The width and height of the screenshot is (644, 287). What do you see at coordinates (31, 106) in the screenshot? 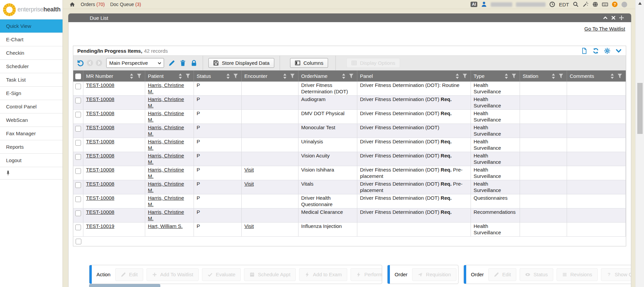
I see `sidebar-item-control-panel: Control Panel` at bounding box center [31, 106].